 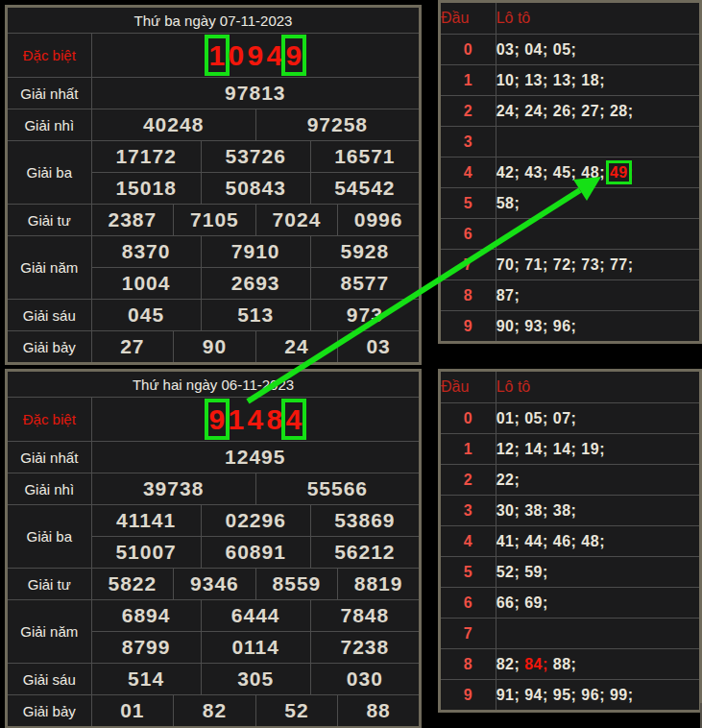 What do you see at coordinates (597, 265) in the screenshot?
I see `loto-values: 70; 71; 72; 73; 77;` at bounding box center [597, 265].